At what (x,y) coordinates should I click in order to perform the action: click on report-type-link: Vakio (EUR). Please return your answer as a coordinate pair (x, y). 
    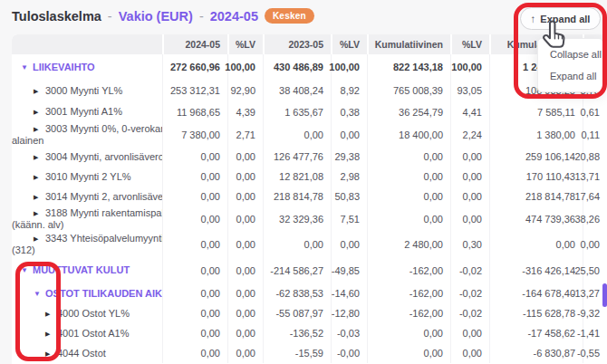
    Looking at the image, I should click on (156, 16).